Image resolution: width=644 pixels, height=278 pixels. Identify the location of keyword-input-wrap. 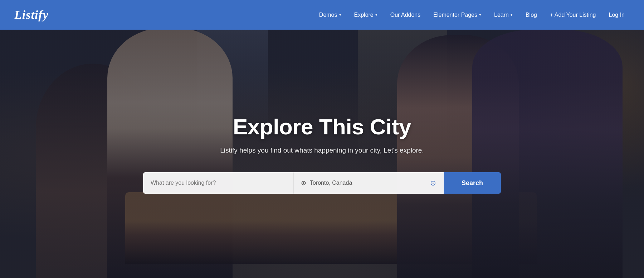
(218, 183).